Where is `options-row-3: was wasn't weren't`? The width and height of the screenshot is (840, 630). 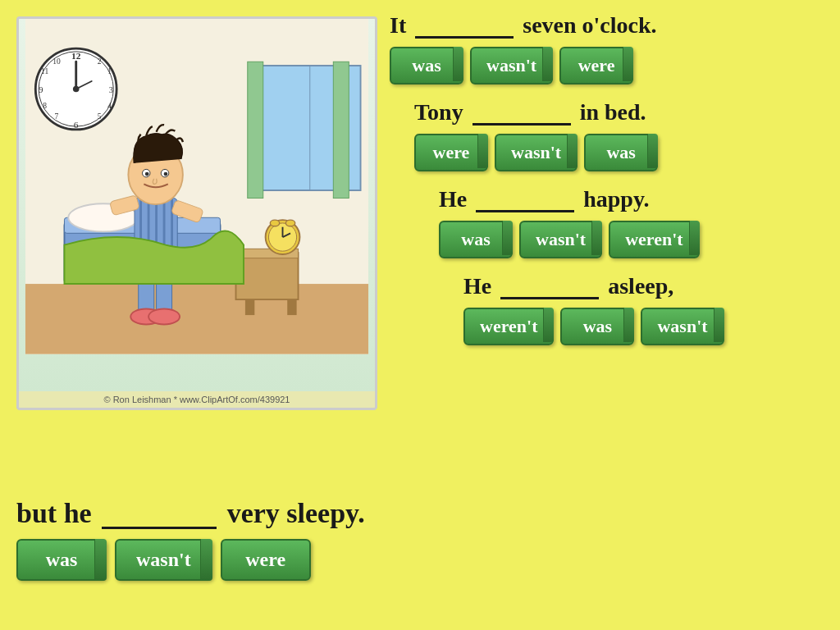
options-row-3: was wasn't weren't is located at coordinates (633, 240).